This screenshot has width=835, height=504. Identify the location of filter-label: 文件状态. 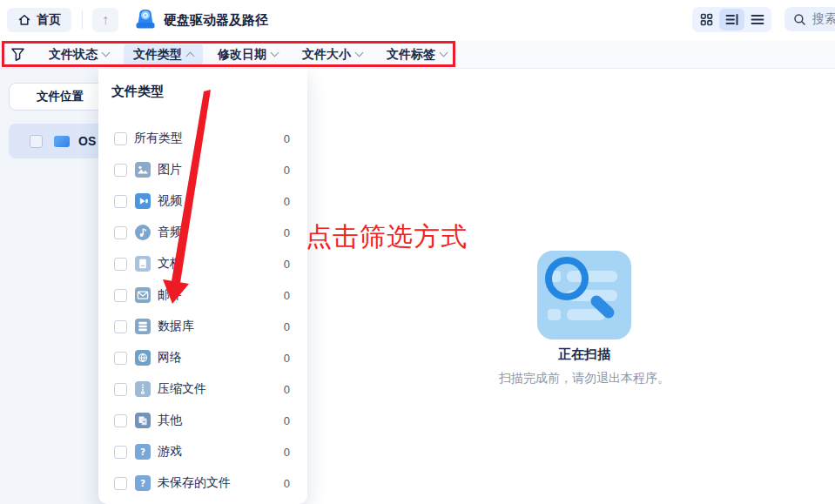
(73, 55).